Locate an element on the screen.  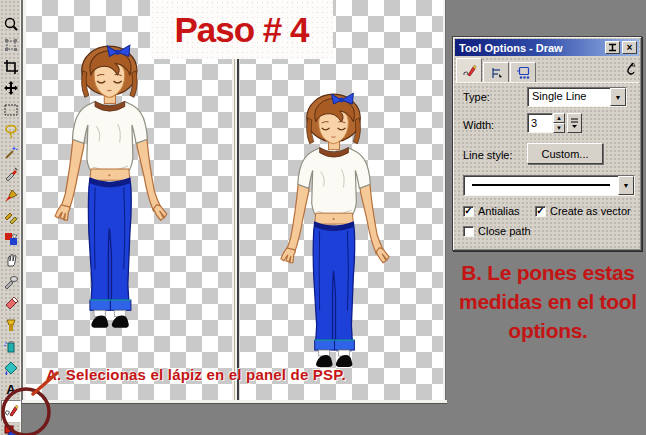
presets-hook-button is located at coordinates (629, 72).